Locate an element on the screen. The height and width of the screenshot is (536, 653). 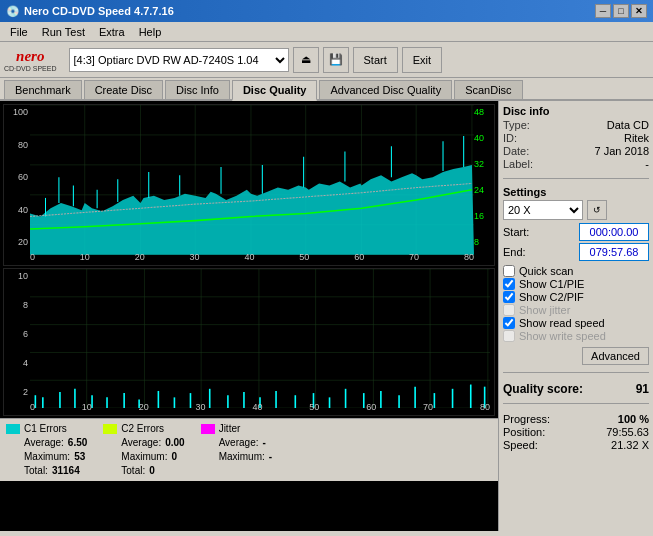
show-c1pie-label: Show C1/PIE is located at coordinates (552, 284).